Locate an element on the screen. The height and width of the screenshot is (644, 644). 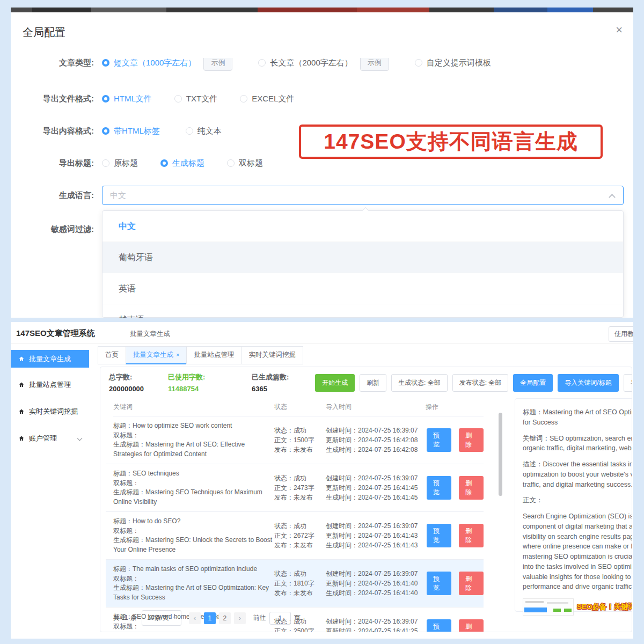
row-generated-time: 生成时间：2024-07-25 16:41:45 is located at coordinates (376, 497).